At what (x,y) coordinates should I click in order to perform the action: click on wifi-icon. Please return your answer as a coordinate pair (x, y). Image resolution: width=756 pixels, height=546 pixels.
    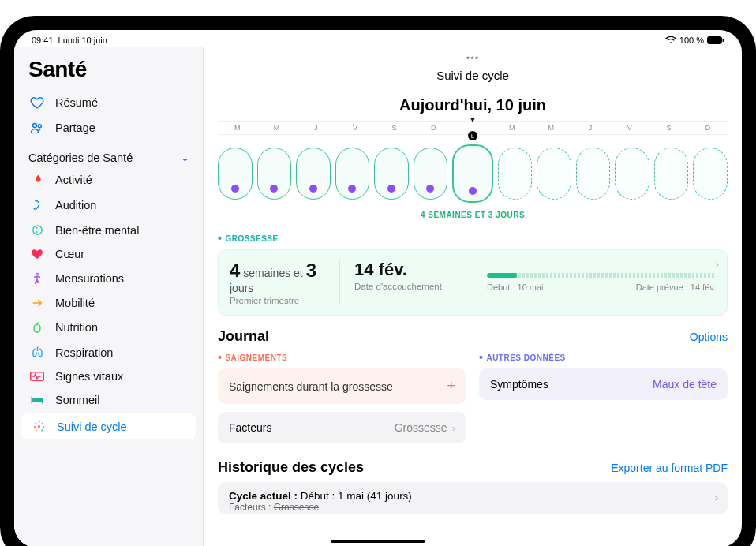
    Looking at the image, I should click on (671, 40).